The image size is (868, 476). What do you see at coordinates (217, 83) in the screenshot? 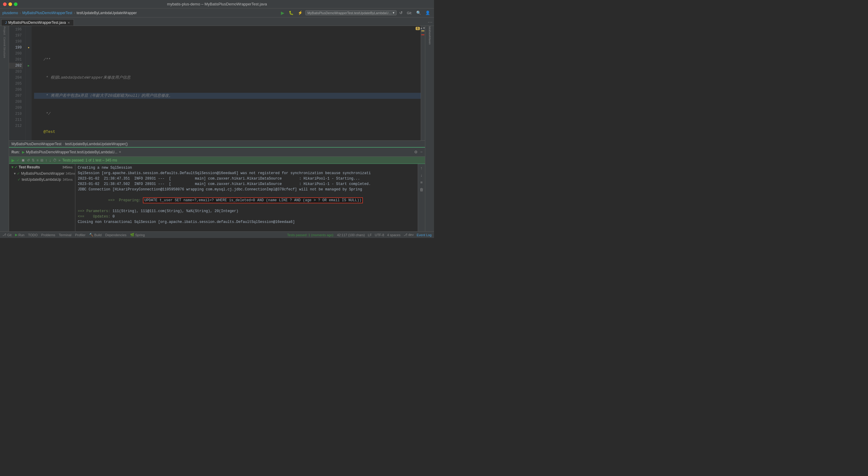
I see `code-view: 196 197 198 199 200 201 202 203 204 205 …` at bounding box center [217, 83].